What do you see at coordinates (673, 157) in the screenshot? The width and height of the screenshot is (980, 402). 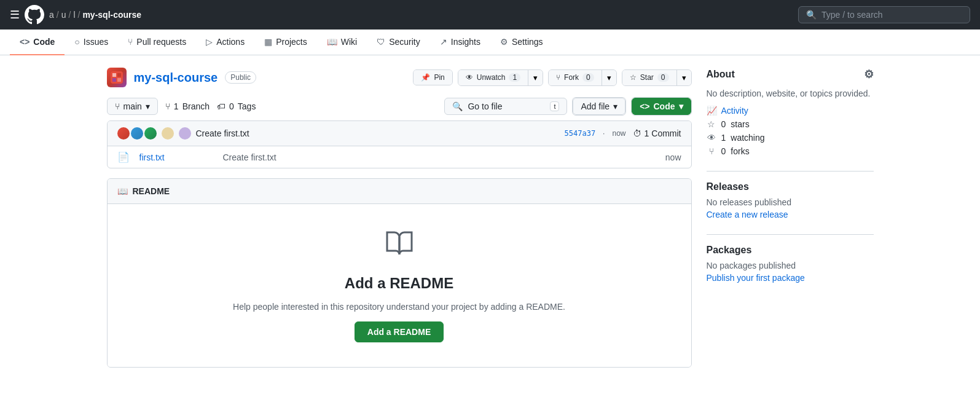 I see `file-time: now` at bounding box center [673, 157].